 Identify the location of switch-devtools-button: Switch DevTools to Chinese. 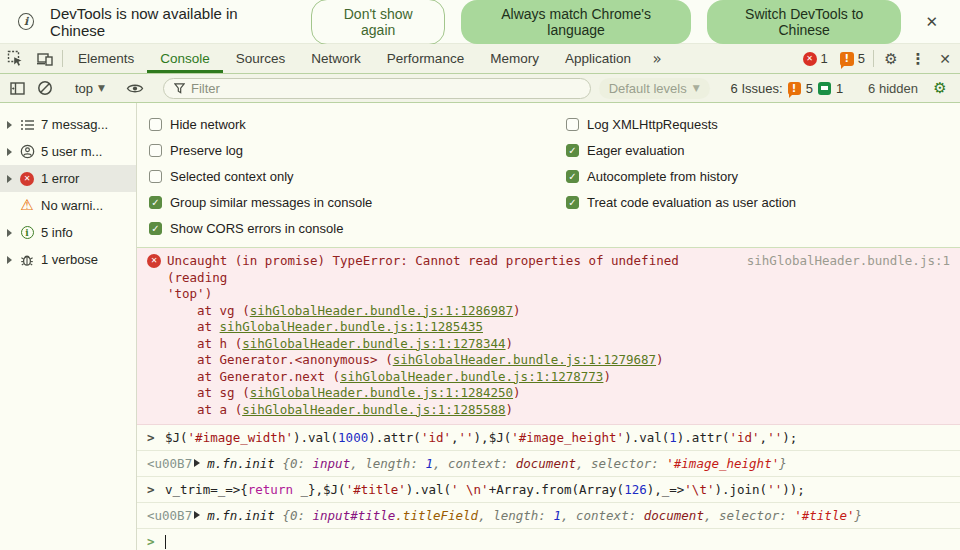
(804, 22).